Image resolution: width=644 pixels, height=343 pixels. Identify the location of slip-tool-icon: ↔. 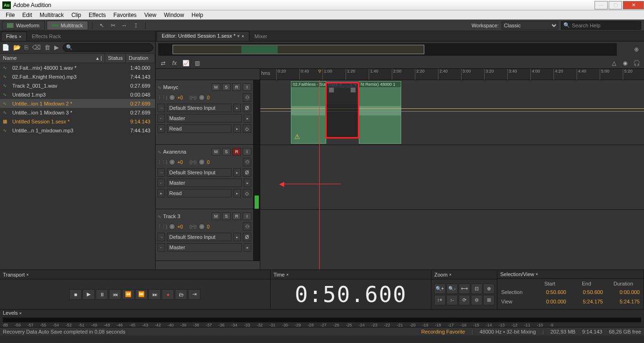
(124, 25).